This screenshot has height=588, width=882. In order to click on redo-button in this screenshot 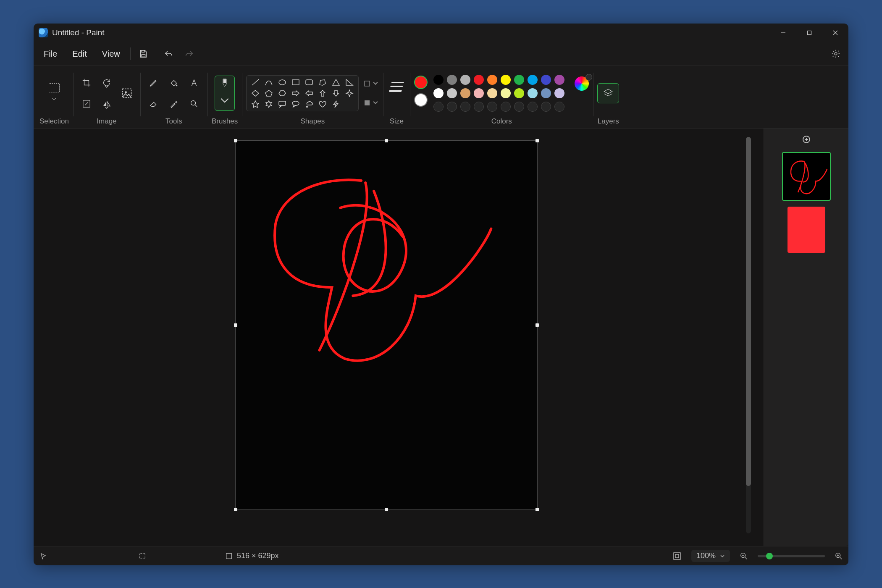, I will do `click(189, 54)`.